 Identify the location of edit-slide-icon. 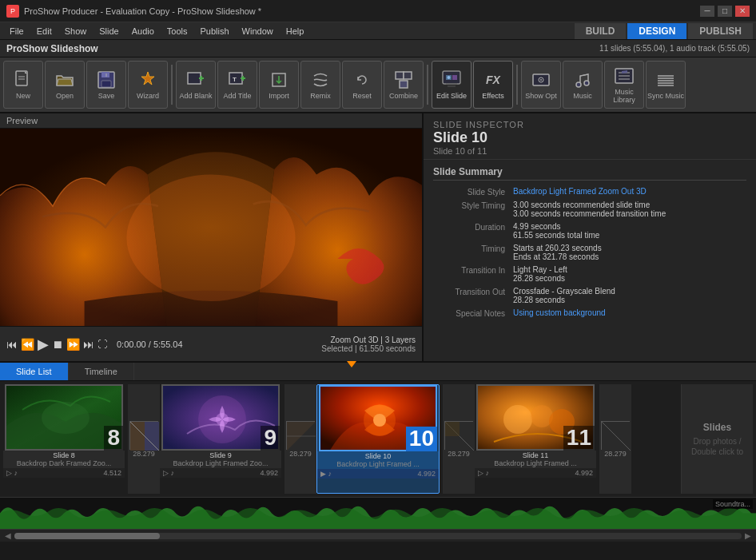
(452, 80).